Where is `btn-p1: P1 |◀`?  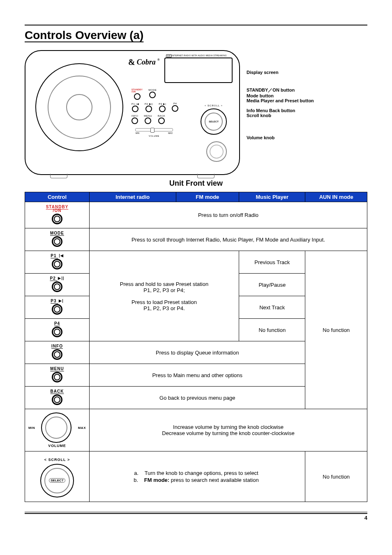 btn-p1: P1 |◀ is located at coordinates (135, 107).